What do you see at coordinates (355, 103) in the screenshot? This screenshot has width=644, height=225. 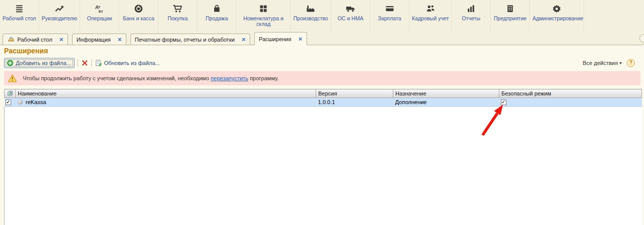 I see `row-version-cell: 1.0.0.1` at bounding box center [355, 103].